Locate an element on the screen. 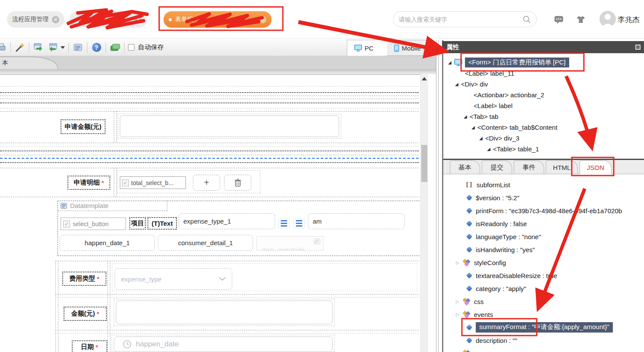  property-diamond-icon is located at coordinates (469, 211).